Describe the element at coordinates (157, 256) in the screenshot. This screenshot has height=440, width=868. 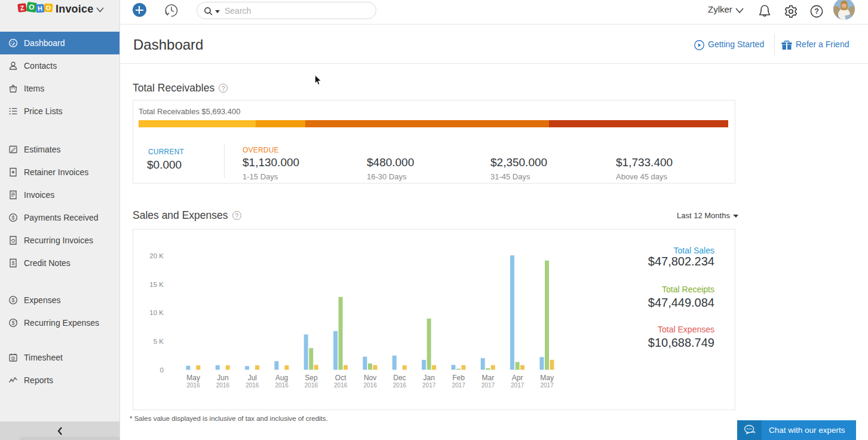
I see `svg-text: 20 K` at that location.